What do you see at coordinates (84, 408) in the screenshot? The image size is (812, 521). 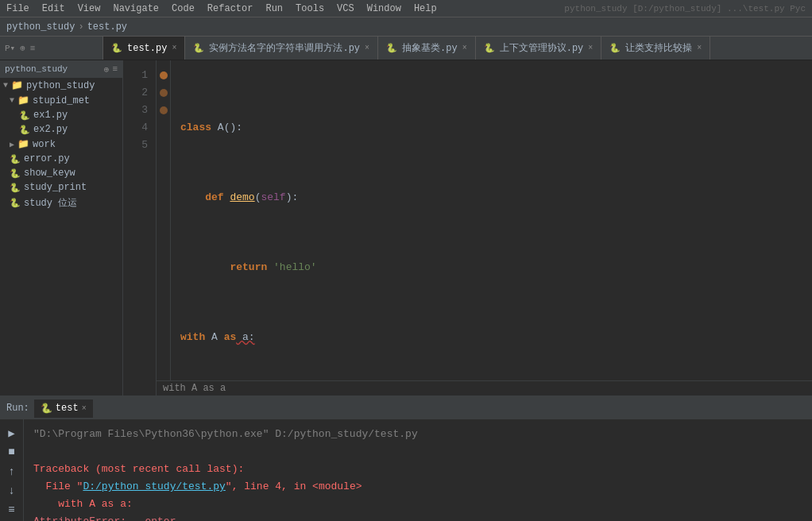 I see `run-tab-close: ×` at bounding box center [84, 408].